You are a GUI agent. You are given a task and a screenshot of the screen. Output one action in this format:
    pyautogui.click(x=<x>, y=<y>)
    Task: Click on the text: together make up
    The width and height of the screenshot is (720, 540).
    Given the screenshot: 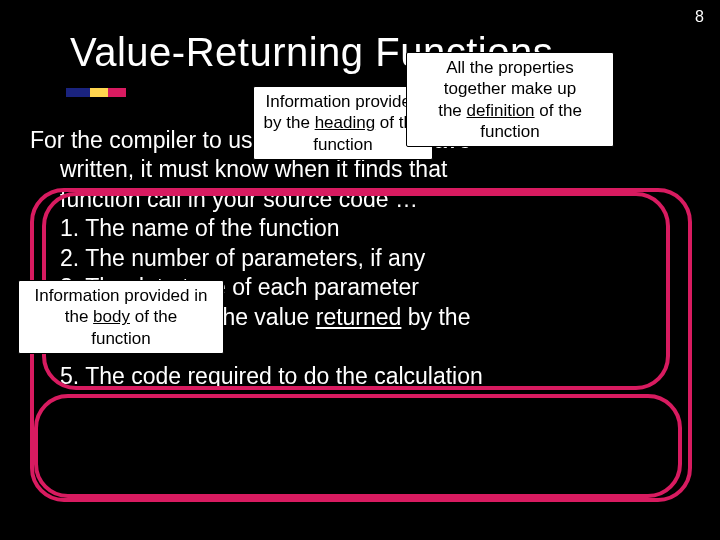 What is the action you would take?
    pyautogui.click(x=510, y=88)
    